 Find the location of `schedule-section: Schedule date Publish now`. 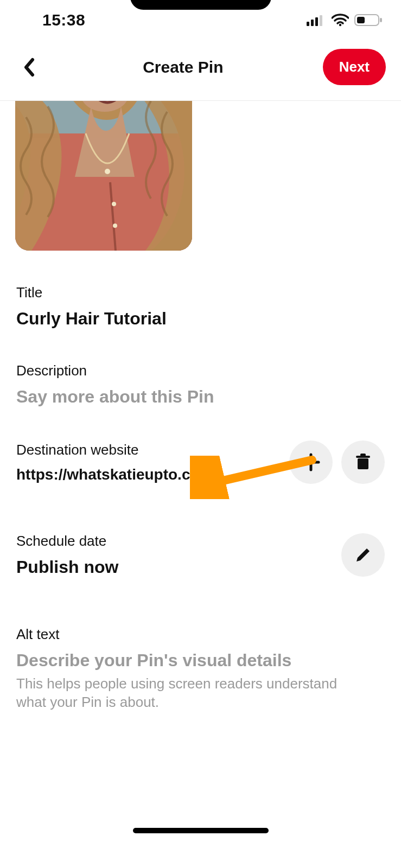

schedule-section: Schedule date Publish now is located at coordinates (201, 555).